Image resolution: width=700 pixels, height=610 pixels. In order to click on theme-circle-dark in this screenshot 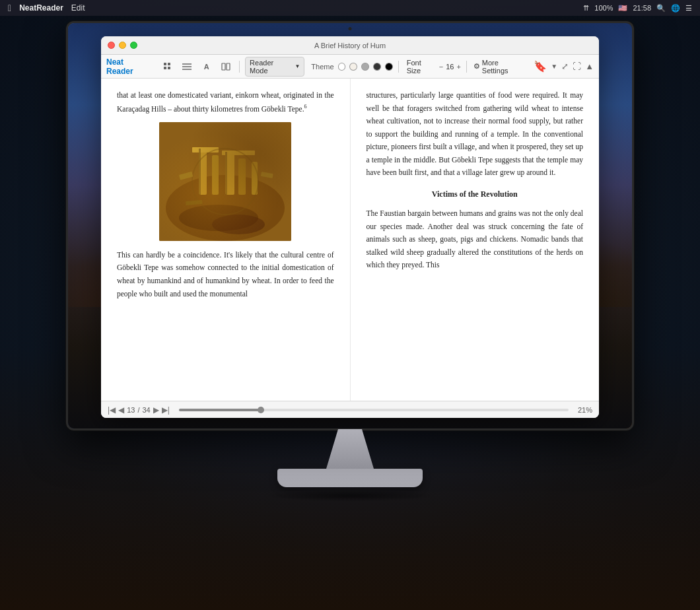, I will do `click(377, 67)`.